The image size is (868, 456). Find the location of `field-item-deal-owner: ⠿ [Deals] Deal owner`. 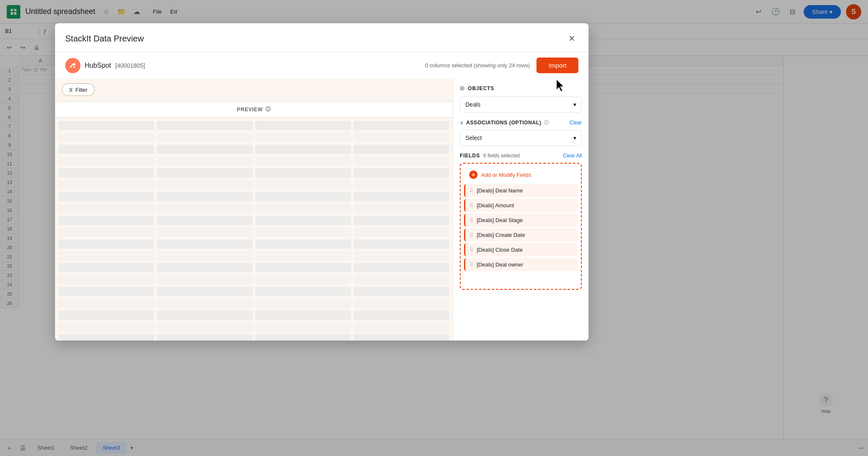

field-item-deal-owner: ⠿ [Deals] Deal owner is located at coordinates (521, 265).